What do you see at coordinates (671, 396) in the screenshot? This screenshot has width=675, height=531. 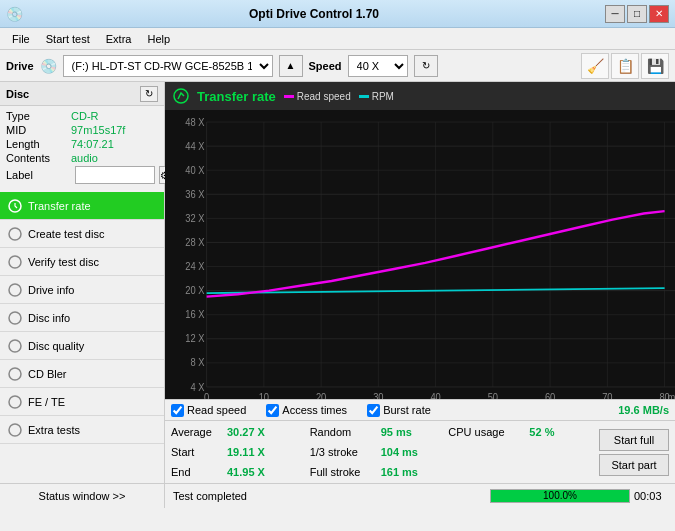 I see `svg-text: min` at bounding box center [671, 396].